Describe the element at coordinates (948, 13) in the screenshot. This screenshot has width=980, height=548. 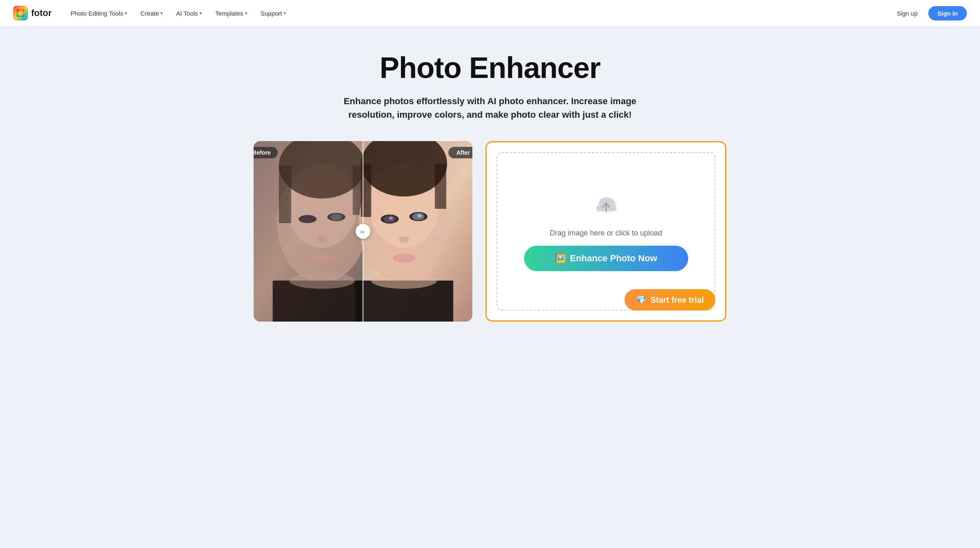
I see `signin-button: Sign in` at that location.